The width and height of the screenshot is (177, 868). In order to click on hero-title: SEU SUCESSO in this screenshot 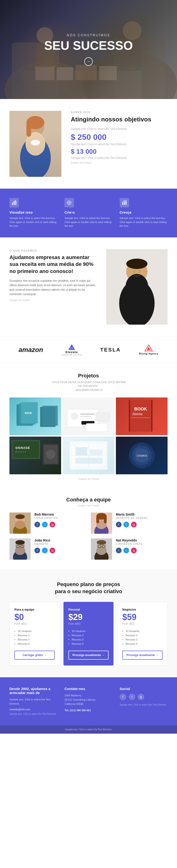, I will do `click(88, 45)`.